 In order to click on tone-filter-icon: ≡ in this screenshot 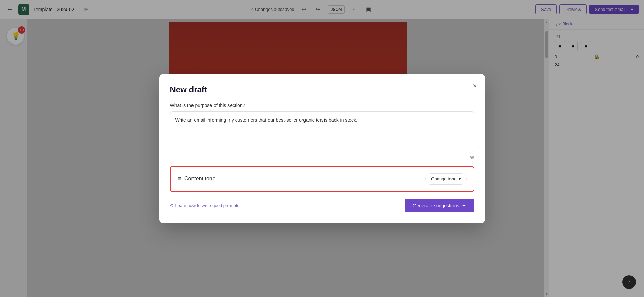, I will do `click(179, 179)`.